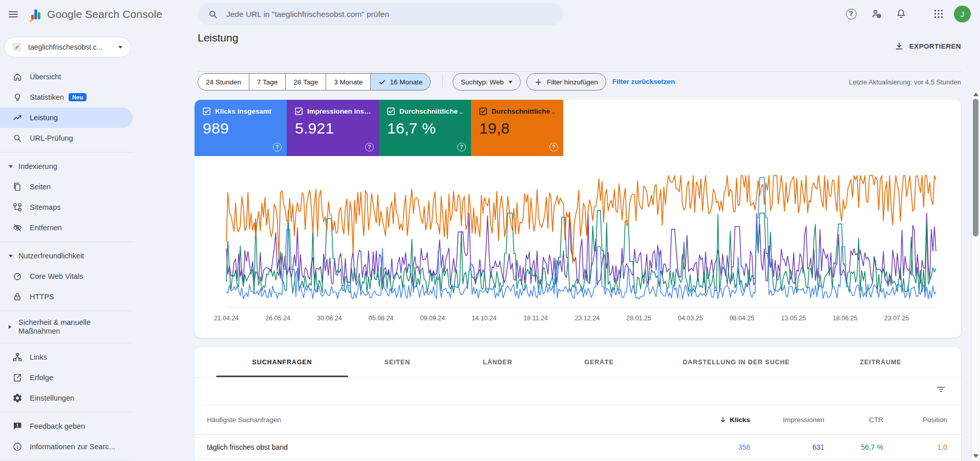 This screenshot has height=461, width=980. Describe the element at coordinates (73, 447) in the screenshot. I see `sidebar-item-label: Informationen zur Searc...` at that location.